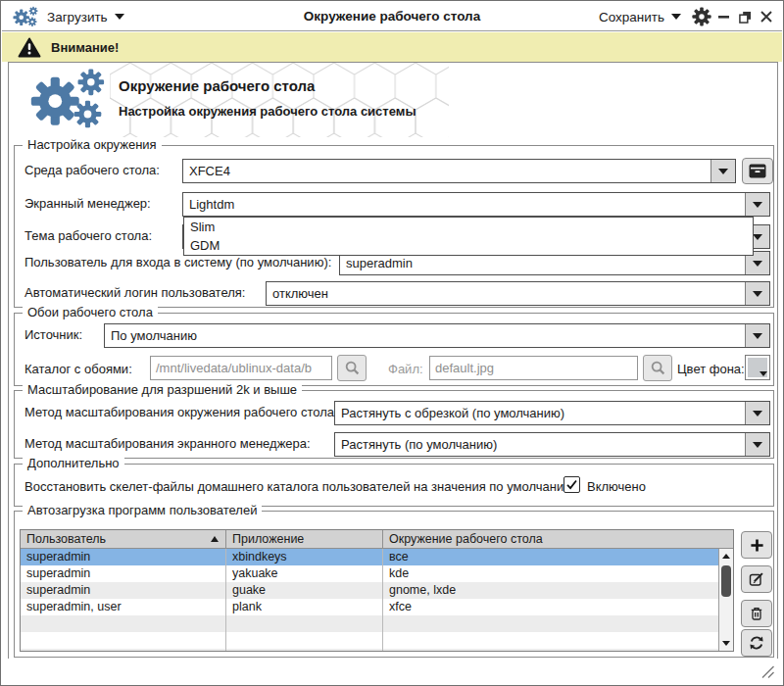 The image size is (784, 686). Describe the element at coordinates (376, 539) in the screenshot. I see `table-header: Пользователь Приложение Окружение рабоче…` at that location.